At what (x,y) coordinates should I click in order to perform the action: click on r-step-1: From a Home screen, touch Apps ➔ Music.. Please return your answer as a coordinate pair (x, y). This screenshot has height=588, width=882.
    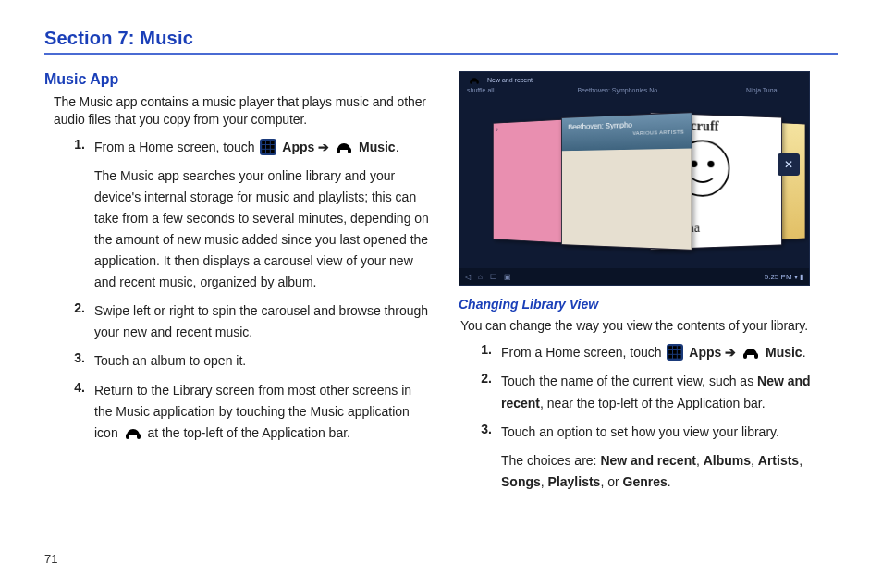
    Looking at the image, I should click on (644, 353).